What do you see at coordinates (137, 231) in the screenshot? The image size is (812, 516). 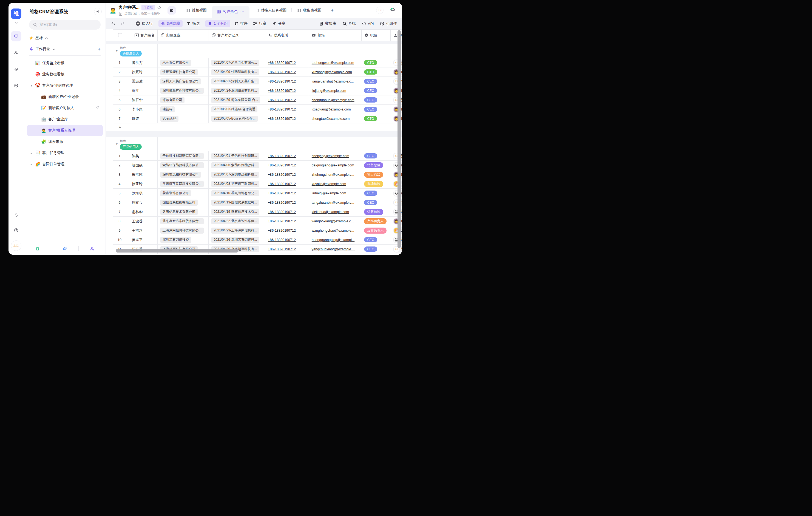 I see `cell-customer-name: 王洪超` at bounding box center [137, 231].